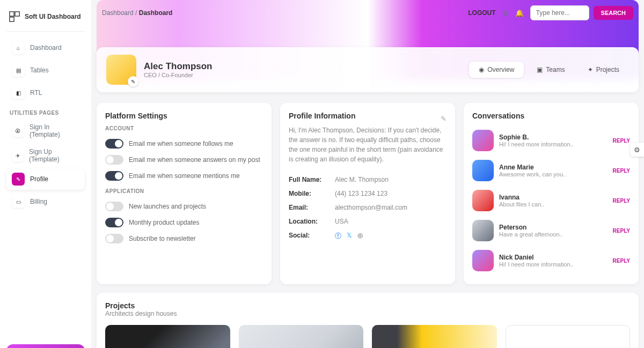  Describe the element at coordinates (553, 234) in the screenshot. I see `conversation-msg: Have a great afternoon..` at that location.